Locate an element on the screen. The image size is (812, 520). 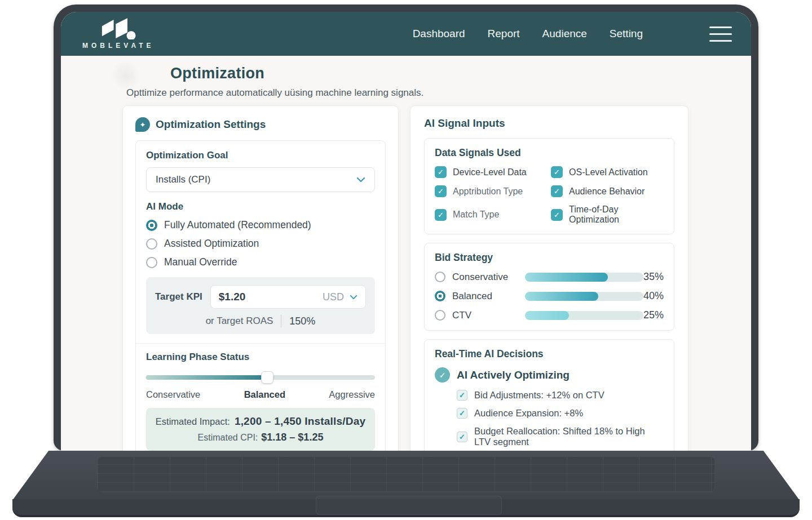
tick-conservative: Conservative is located at coordinates (173, 394).